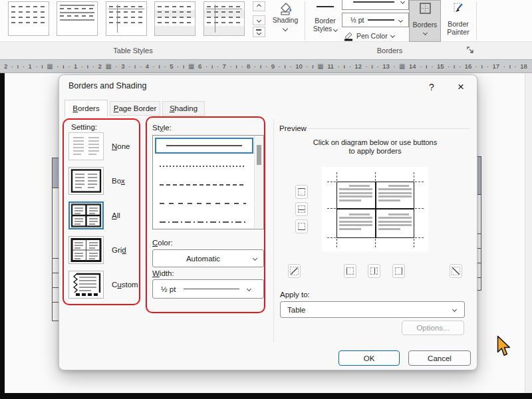 The width and height of the screenshot is (532, 399). What do you see at coordinates (266, 66) in the screenshot?
I see `ruler-marks: 2·ı·1·ı▦·ı·1·ı·2▦·3·ı·4·ı·5·ı▦6·ı·7·ı·8·…` at bounding box center [266, 66].